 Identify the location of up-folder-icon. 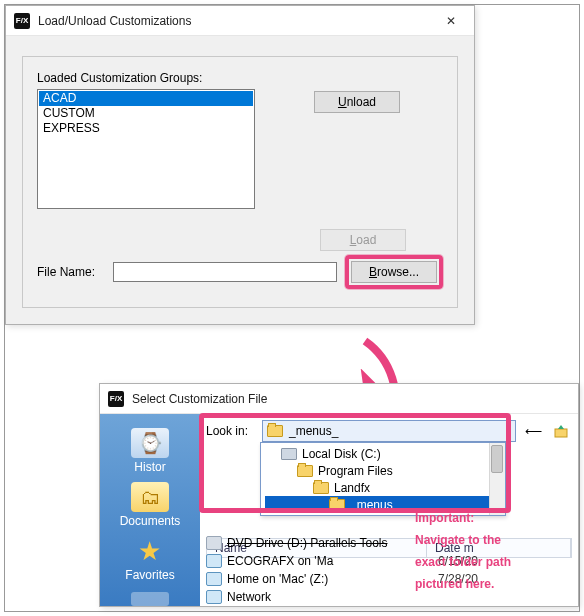
(561, 431).